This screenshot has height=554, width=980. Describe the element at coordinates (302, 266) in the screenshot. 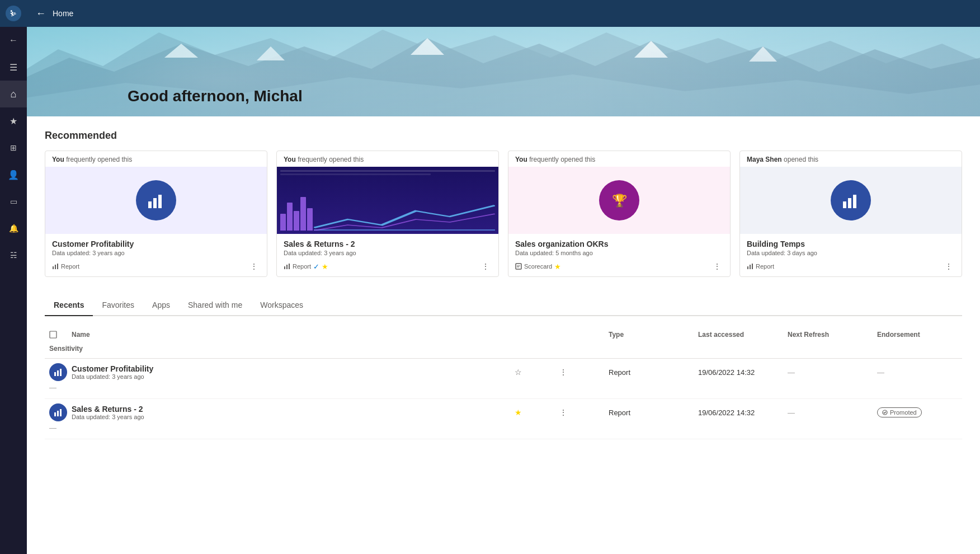

I see `card-type-label-2: Report` at that location.